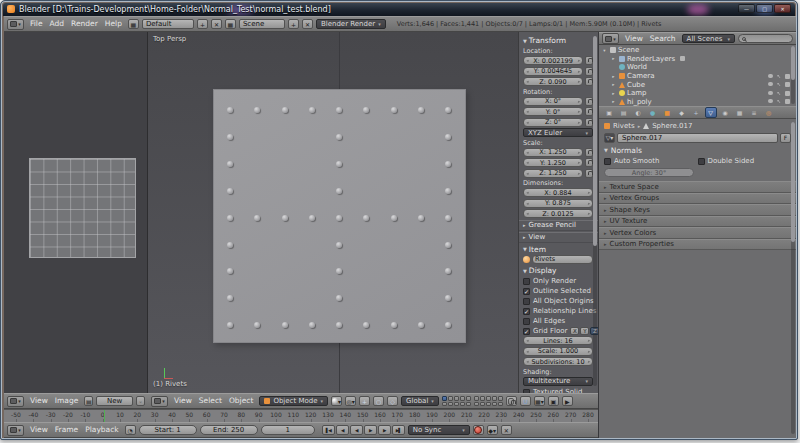  Describe the element at coordinates (653, 112) in the screenshot. I see `tab-world: ●` at that location.